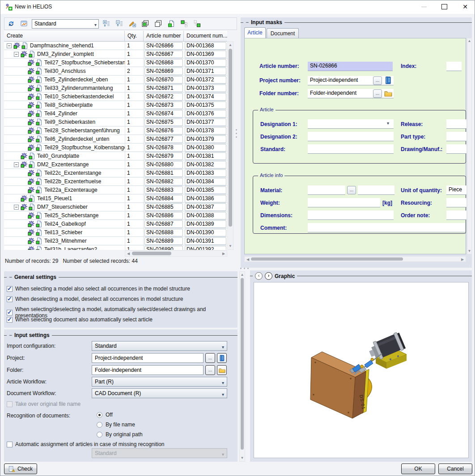 The image size is (475, 476). What do you see at coordinates (222, 370) in the screenshot?
I see `folder-open-button` at bounding box center [222, 370].